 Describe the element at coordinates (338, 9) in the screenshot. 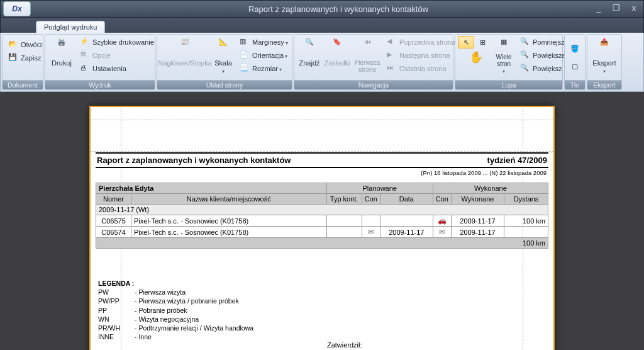

I see `window-title: Raport z zaplanowanych i wykonanych kont…` at that location.